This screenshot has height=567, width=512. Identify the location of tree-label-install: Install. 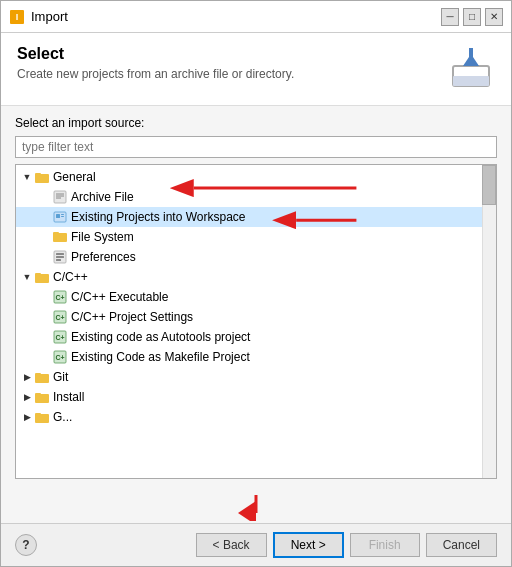
(68, 397).